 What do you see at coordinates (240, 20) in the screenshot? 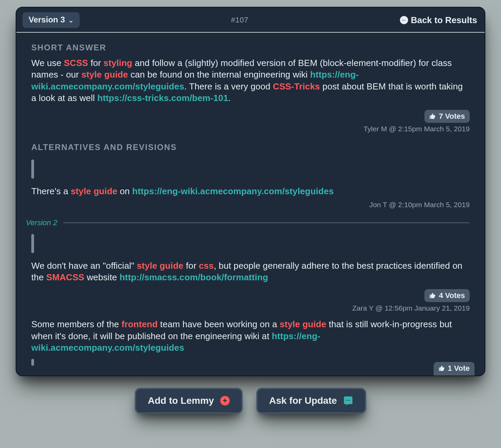
I see `item-id: #107` at bounding box center [240, 20].